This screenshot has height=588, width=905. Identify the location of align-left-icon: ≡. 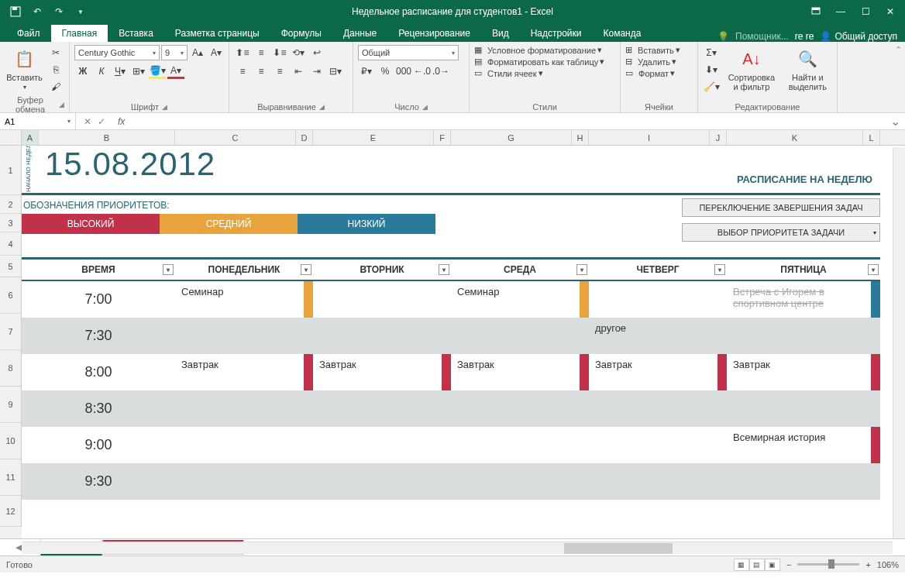
(243, 71).